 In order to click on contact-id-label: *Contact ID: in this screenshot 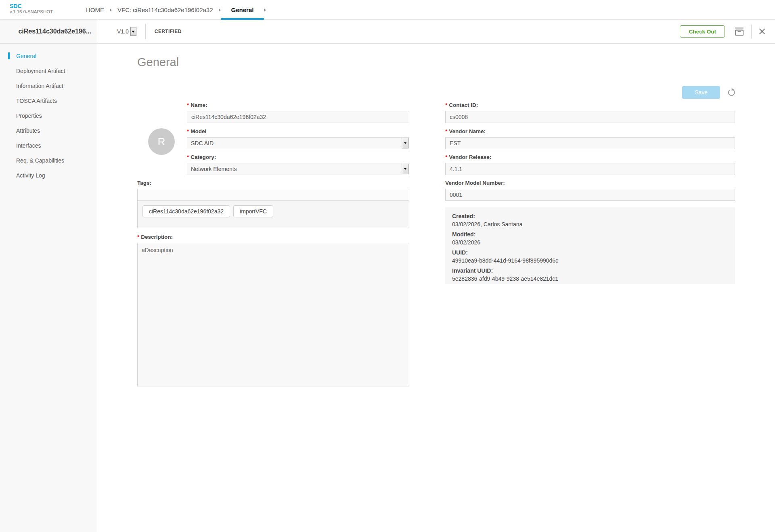, I will do `click(590, 105)`.